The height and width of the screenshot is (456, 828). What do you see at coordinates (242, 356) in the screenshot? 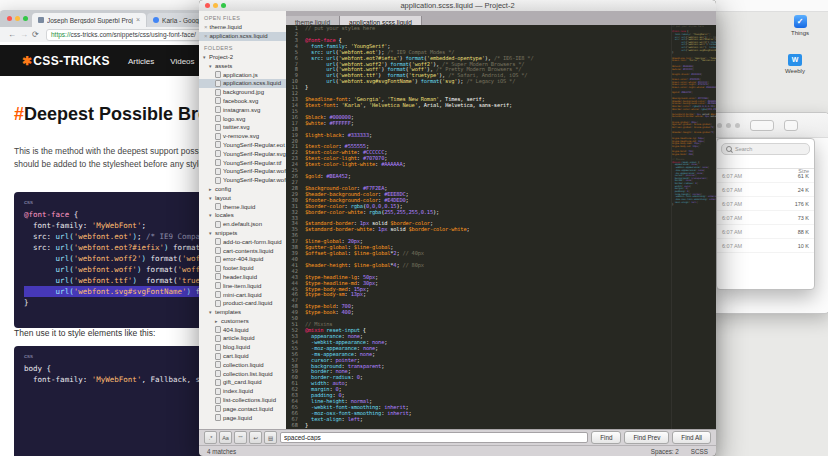
I see `tree-file-item: cart.liquid` at bounding box center [242, 356].